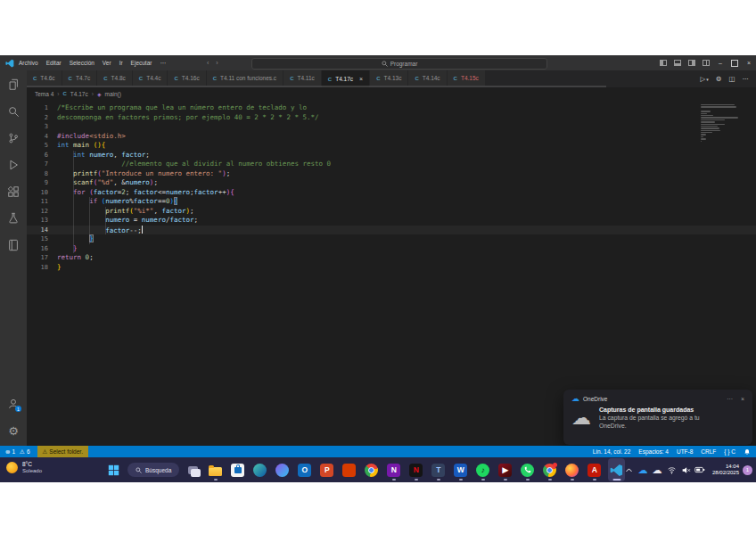  What do you see at coordinates (45, 78) in the screenshot?
I see `tab-T4.6c: CT4.6c` at bounding box center [45, 78].